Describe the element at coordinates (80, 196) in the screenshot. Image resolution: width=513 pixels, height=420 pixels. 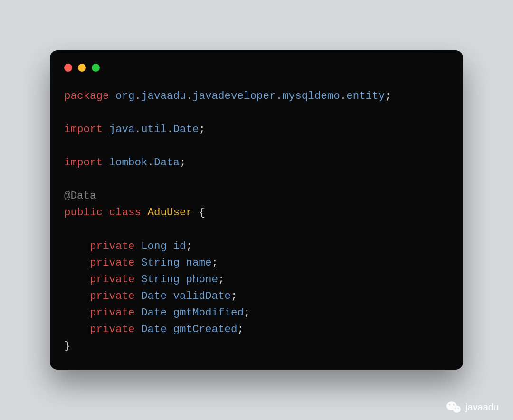
I see `code-token: @Data` at that location.